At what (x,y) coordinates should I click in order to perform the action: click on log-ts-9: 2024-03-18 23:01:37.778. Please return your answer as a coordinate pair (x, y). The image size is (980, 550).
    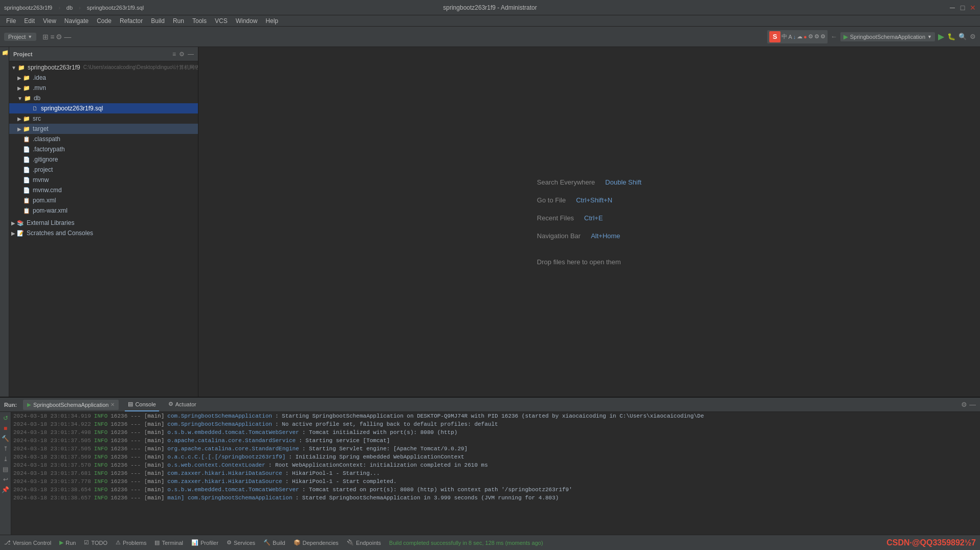
    Looking at the image, I should click on (52, 482).